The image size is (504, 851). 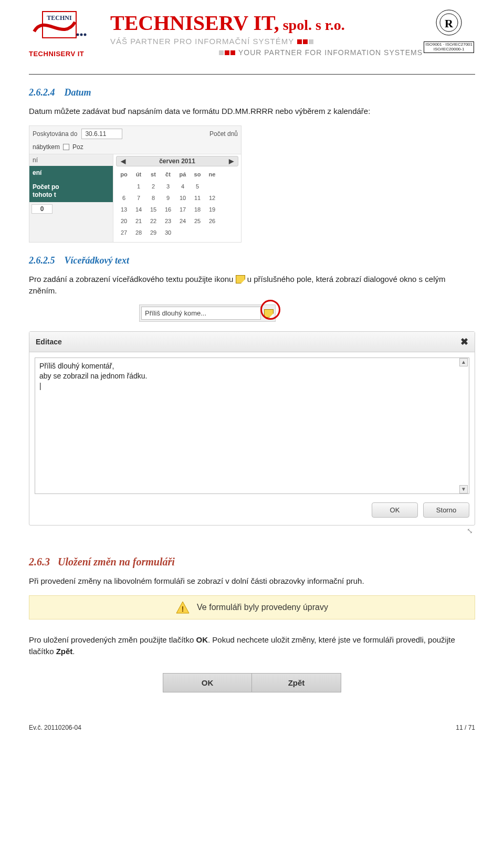 I want to click on date-input: 30.6.11, so click(x=102, y=134).